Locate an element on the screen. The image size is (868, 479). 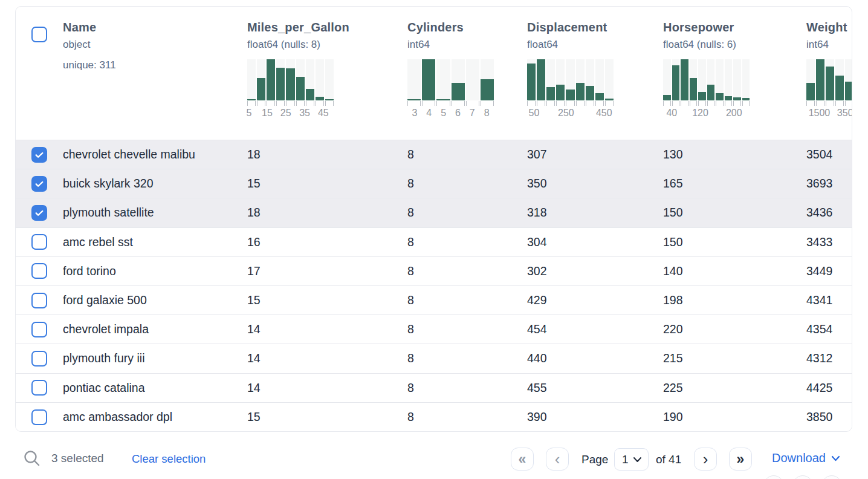
axis-tick-label: 4 is located at coordinates (429, 113).